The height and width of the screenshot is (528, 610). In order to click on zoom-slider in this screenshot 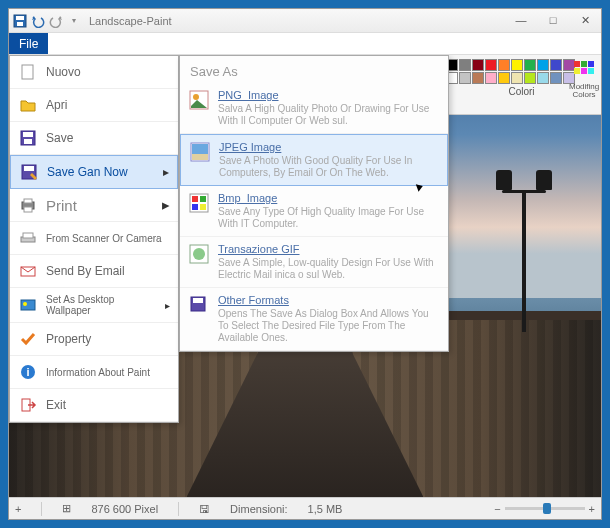, I will do `click(545, 508)`.